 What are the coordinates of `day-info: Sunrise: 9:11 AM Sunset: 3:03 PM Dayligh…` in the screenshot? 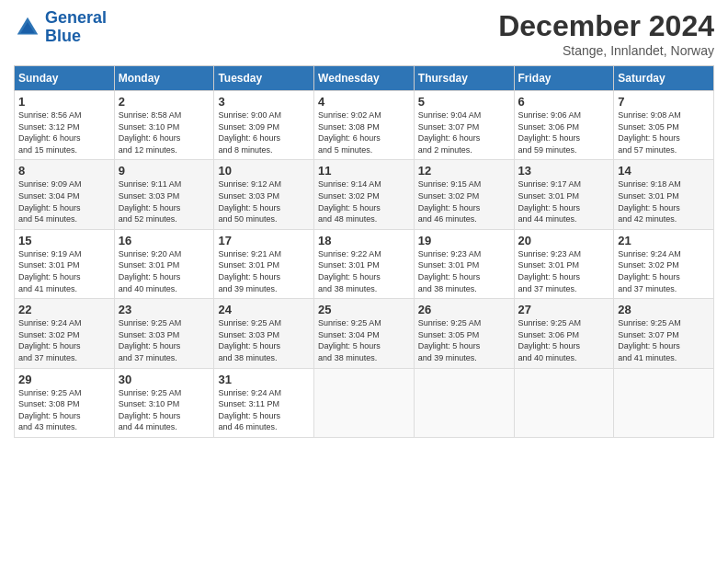 It's located at (165, 201).